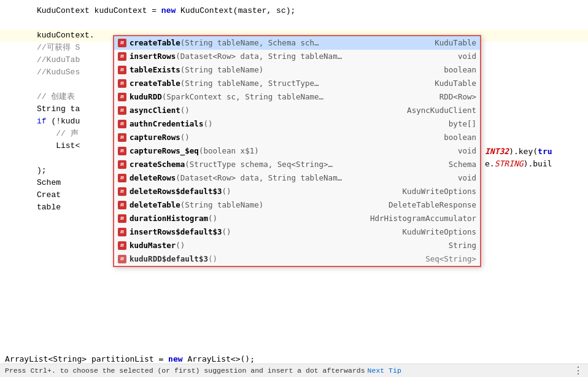 Image resolution: width=588 pixels, height=377 pixels. Describe the element at coordinates (58, 109) in the screenshot. I see `code-text: String ta` at that location.